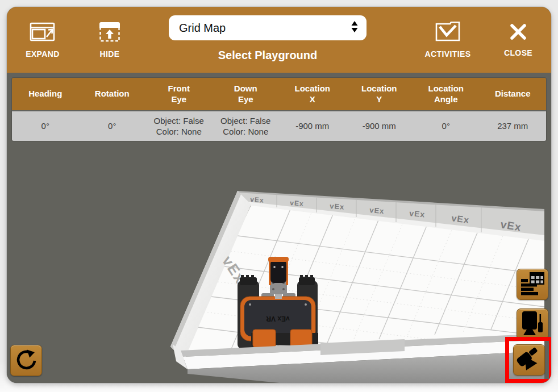 The width and height of the screenshot is (558, 392). Describe the element at coordinates (113, 126) in the screenshot. I see `rotation-value: 0°` at that location.